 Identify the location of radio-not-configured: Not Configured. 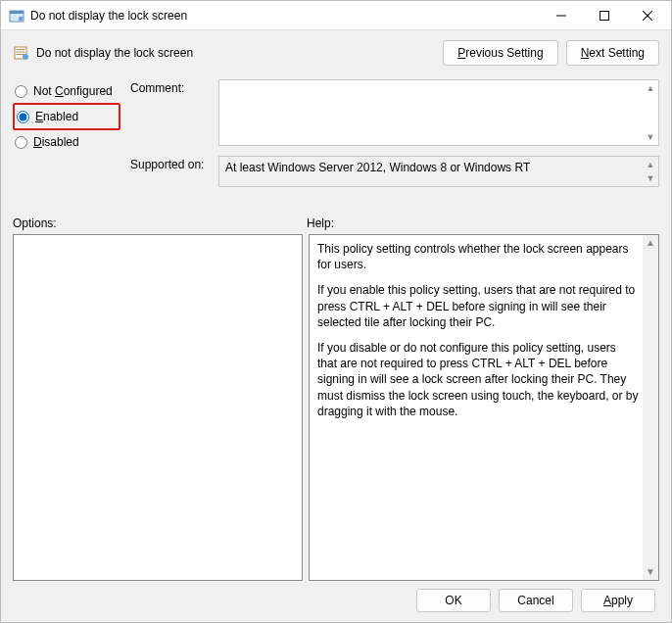
(72, 91).